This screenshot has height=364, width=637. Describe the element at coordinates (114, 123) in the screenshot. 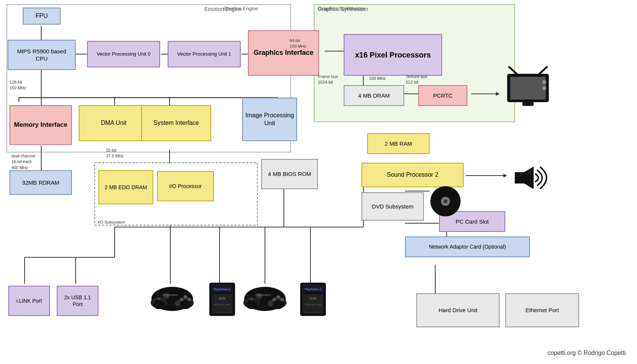

I see `dma-unit-box: DMA Unit` at that location.